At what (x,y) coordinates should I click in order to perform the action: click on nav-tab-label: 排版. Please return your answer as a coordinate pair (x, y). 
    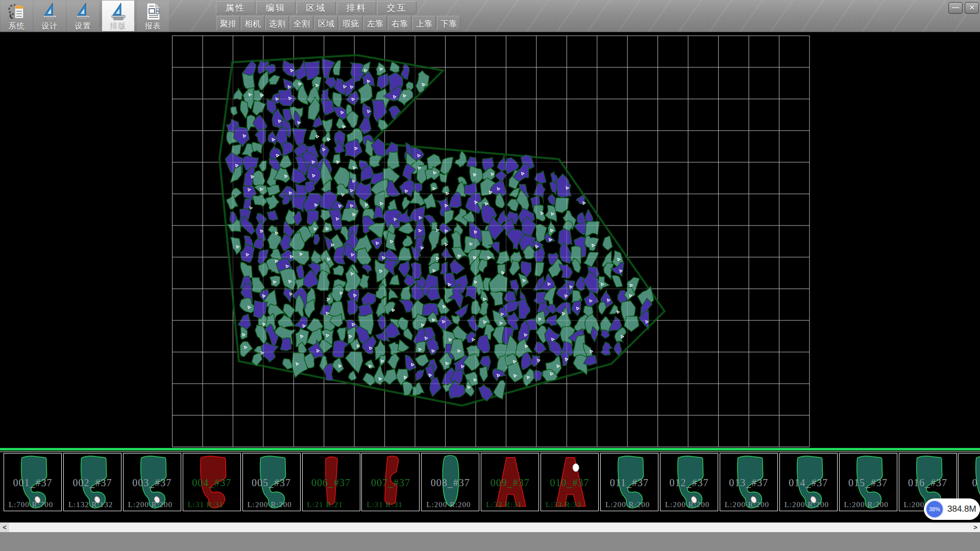
    Looking at the image, I should click on (118, 26).